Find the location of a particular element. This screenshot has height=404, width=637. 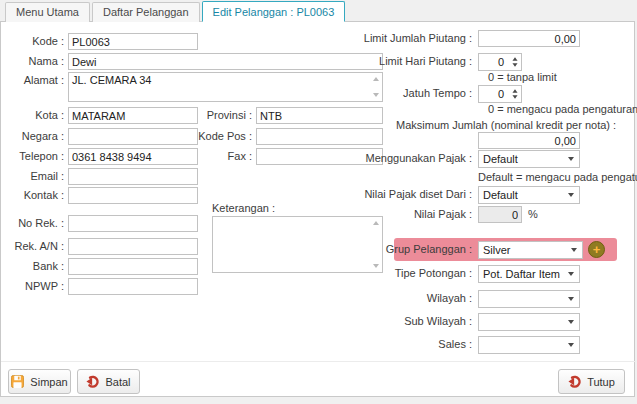

nilai-pajak-input is located at coordinates (500, 214).